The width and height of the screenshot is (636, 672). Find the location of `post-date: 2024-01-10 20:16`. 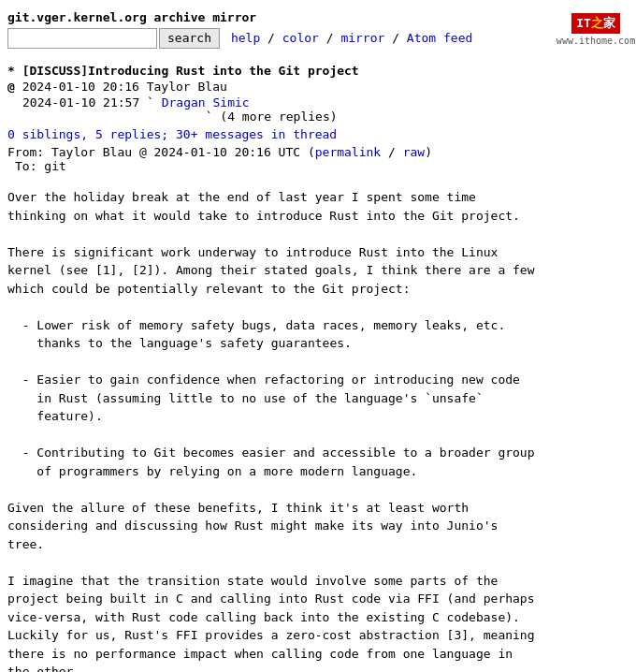

post-date: 2024-01-10 20:16 is located at coordinates (80, 86).